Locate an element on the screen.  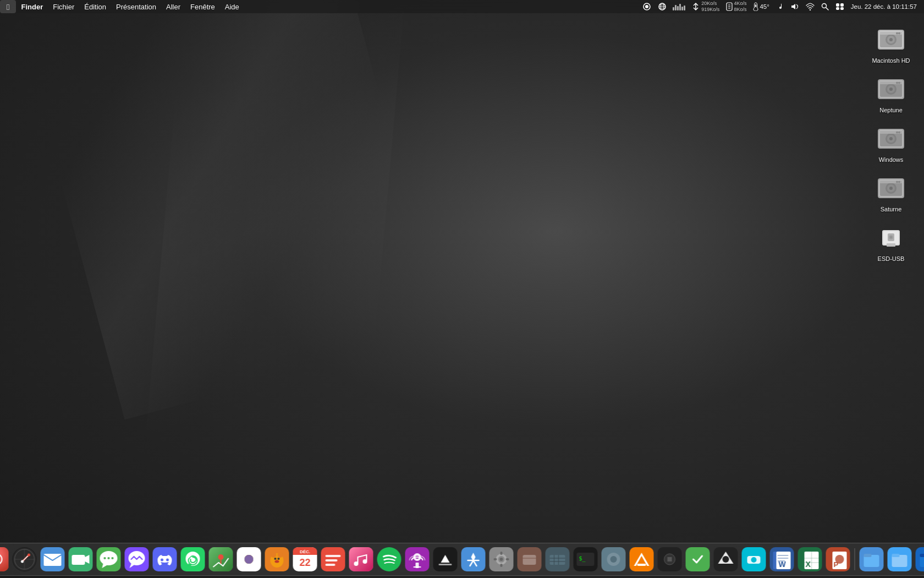
dock-messages is located at coordinates (109, 559).